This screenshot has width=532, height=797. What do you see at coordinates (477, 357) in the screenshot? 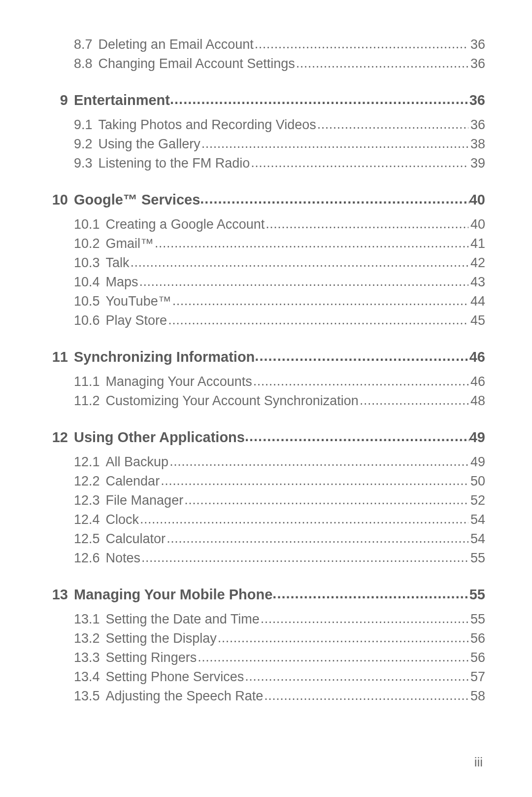
I see `toc-chapter-page: 46` at bounding box center [477, 357].